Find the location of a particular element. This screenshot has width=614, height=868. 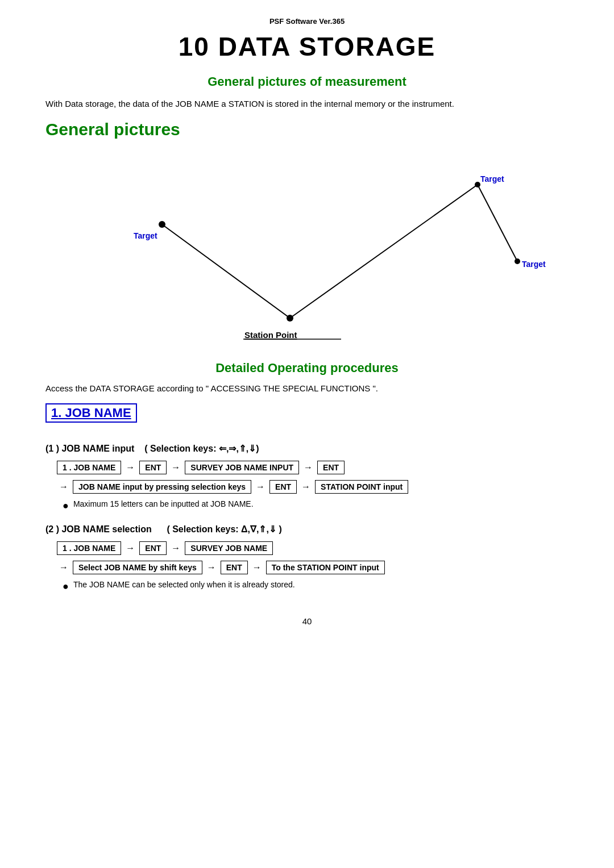

page-number: 40 is located at coordinates (307, 621).